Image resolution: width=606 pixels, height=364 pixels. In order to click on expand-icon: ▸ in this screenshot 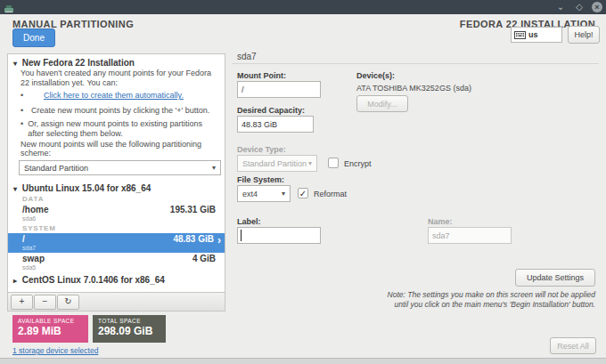, I will do `click(15, 281)`.